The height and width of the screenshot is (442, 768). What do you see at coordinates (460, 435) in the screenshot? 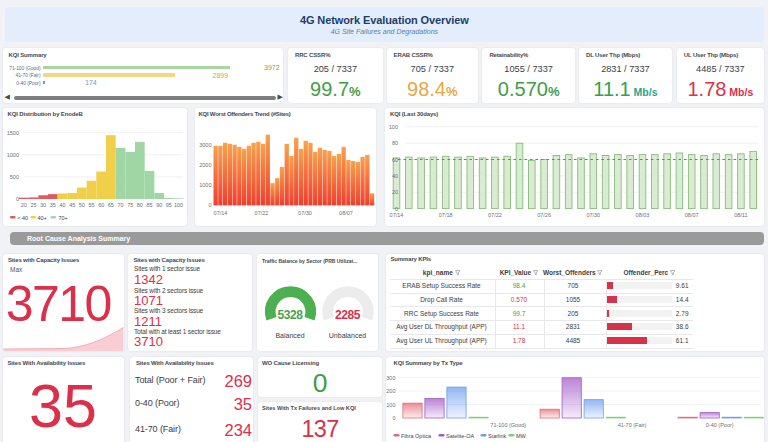
I see `svg-text: Satelite-OA` at bounding box center [460, 435].